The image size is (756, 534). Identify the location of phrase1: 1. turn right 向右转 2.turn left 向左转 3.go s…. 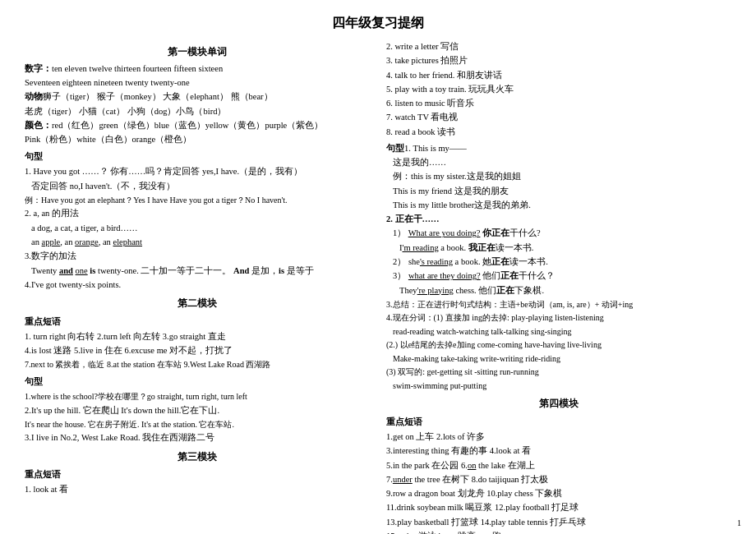
(197, 337).